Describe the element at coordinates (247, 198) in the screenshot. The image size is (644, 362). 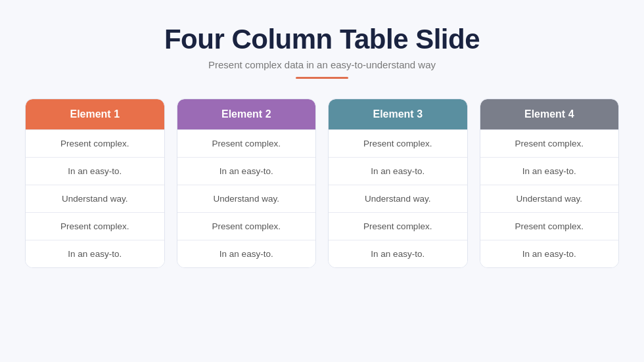
I see `cell-col2-row3: Understand way.` at that location.